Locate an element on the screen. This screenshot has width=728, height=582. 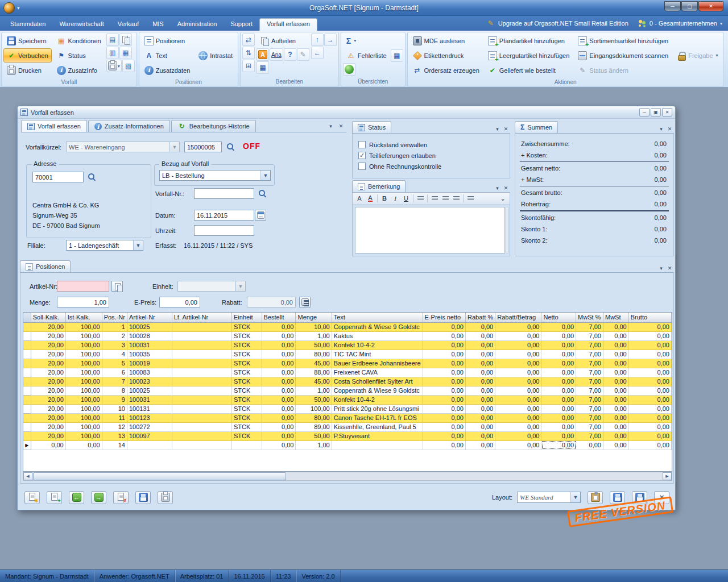
layout-combo: WE Standard▼ is located at coordinates (549, 497).